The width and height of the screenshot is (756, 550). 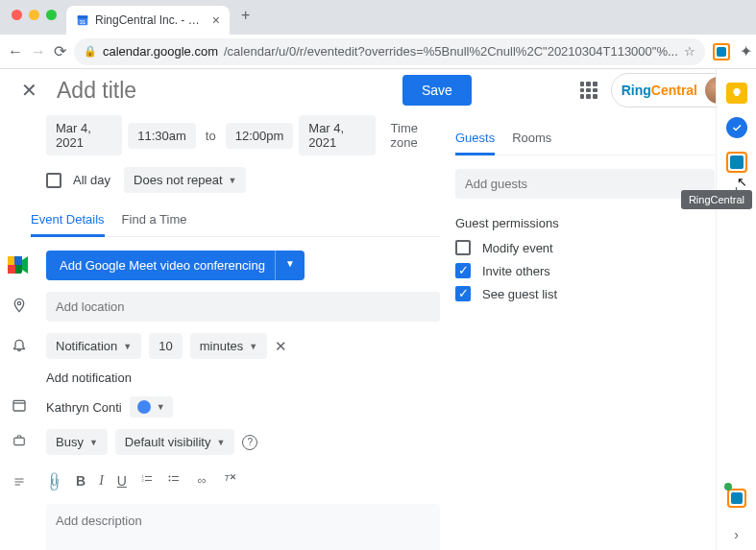 I want to click on perm-modify-checkbox, so click(x=463, y=248).